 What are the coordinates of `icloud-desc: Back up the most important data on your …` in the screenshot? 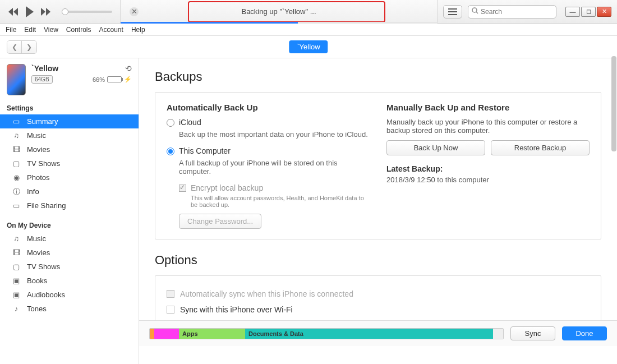 It's located at (274, 135).